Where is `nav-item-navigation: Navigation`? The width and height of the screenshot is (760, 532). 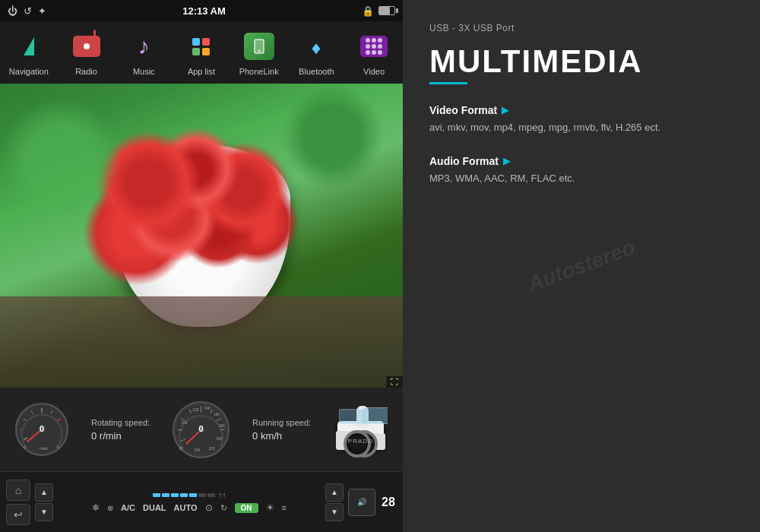 nav-item-navigation: Navigation is located at coordinates (29, 52).